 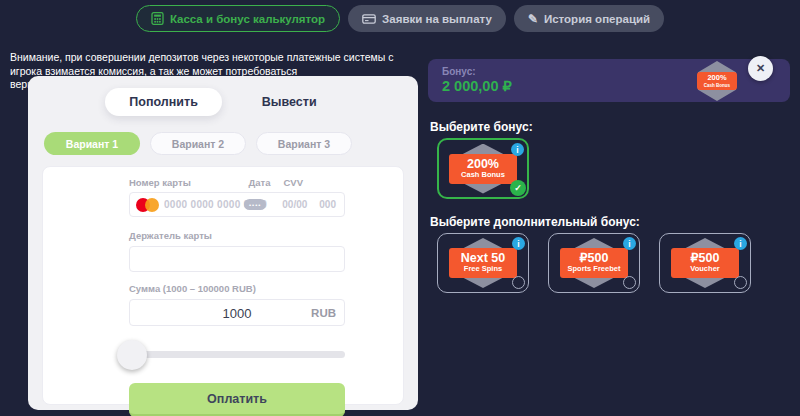 What do you see at coordinates (459, 72) in the screenshot?
I see `bonus-banner-label: Бонус:` at bounding box center [459, 72].